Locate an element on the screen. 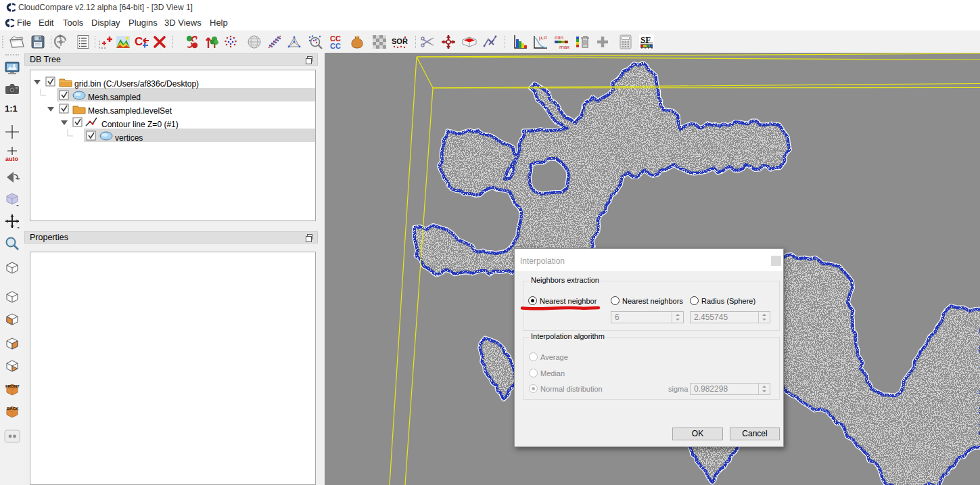 The width and height of the screenshot is (980, 485). svg-text: CC is located at coordinates (335, 46).